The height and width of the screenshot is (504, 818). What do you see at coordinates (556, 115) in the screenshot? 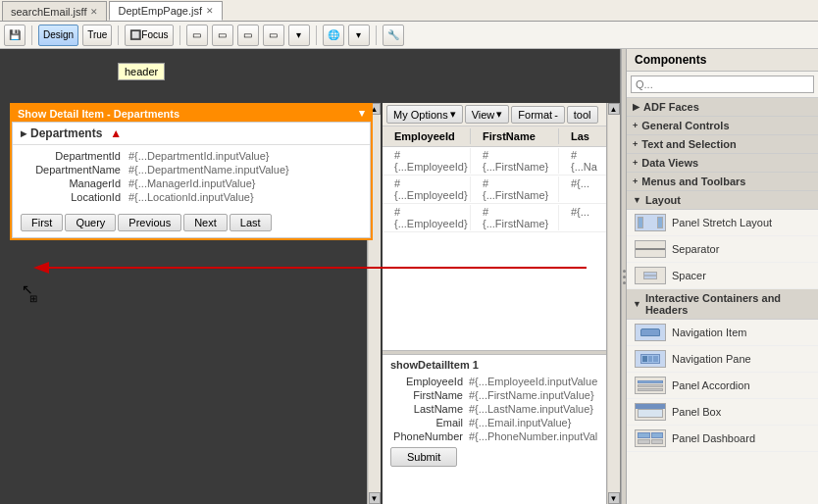
I see `format-arrow: -` at bounding box center [556, 115].